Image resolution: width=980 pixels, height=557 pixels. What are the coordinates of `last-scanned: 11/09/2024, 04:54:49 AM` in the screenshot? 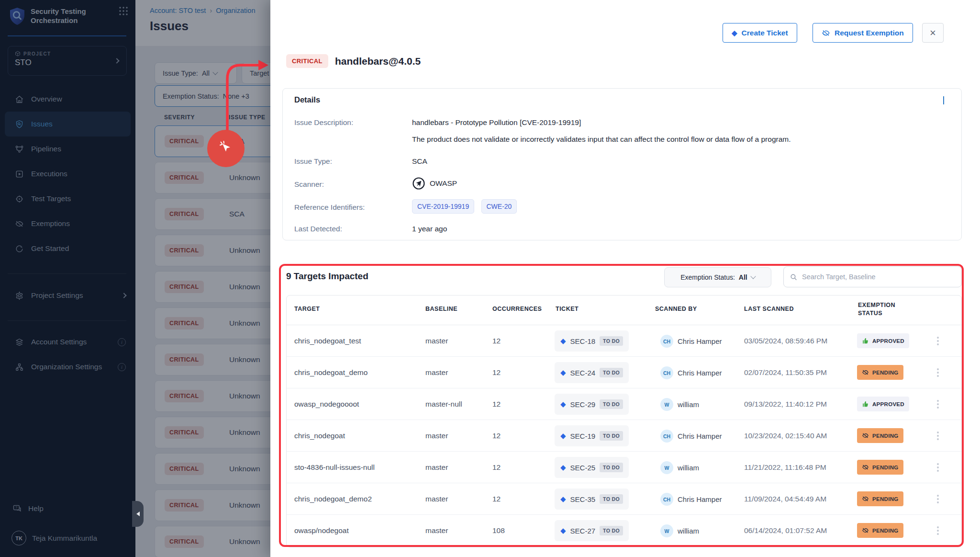 It's located at (785, 499).